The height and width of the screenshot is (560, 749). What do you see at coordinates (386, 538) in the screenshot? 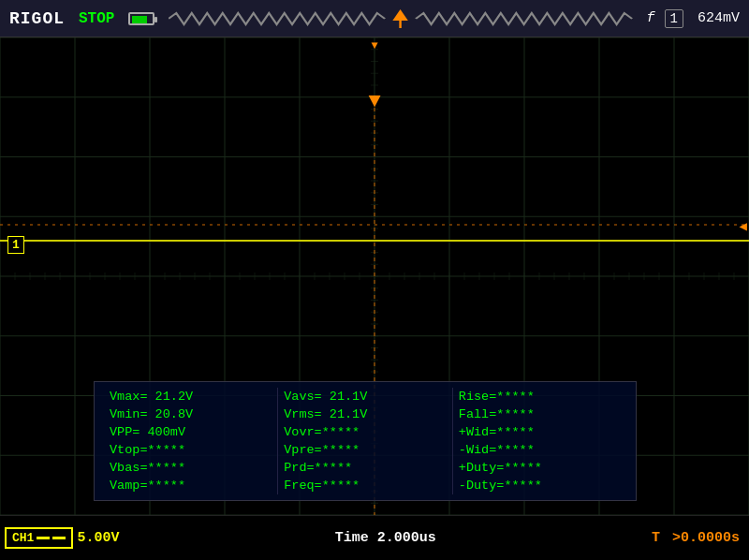
I see `time-base-display: Time 2.000us` at bounding box center [386, 538].